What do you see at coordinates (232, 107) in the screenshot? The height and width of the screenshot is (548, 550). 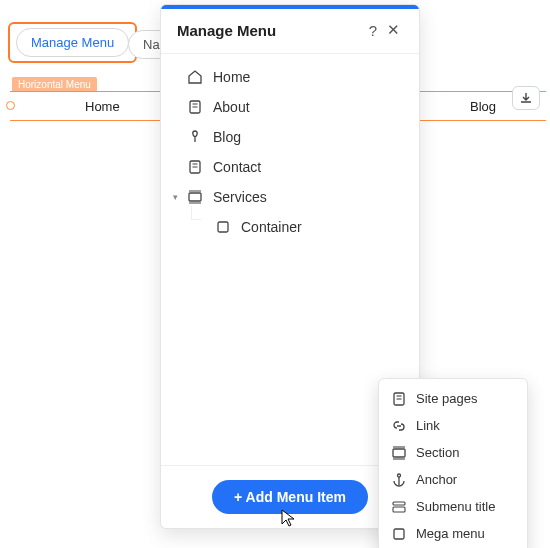 I see `menu-item-label: About` at bounding box center [232, 107].